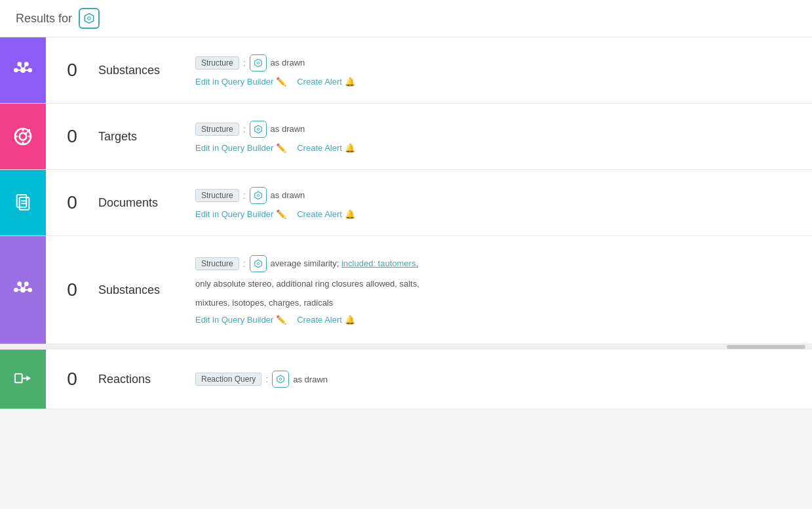 The image size is (812, 509). Describe the element at coordinates (501, 195) in the screenshot. I see `documents-1-tags: Structure : as drawn` at that location.